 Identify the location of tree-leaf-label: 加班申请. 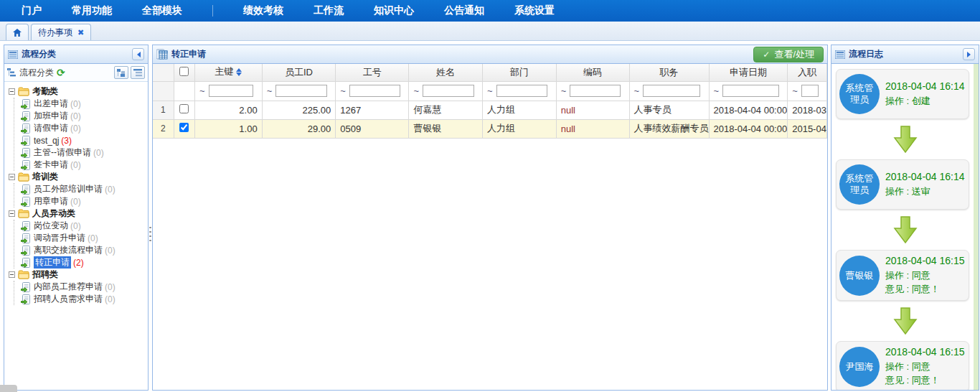
(51, 116).